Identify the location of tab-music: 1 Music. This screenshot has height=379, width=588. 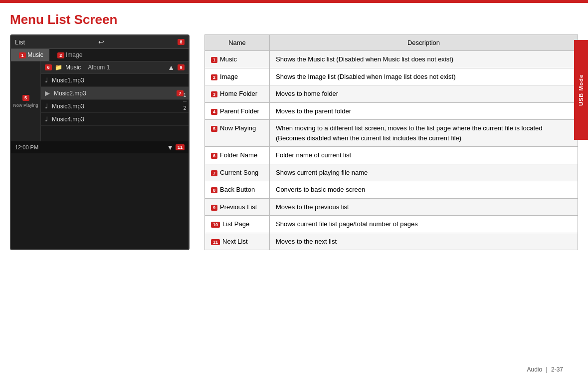
(30, 55).